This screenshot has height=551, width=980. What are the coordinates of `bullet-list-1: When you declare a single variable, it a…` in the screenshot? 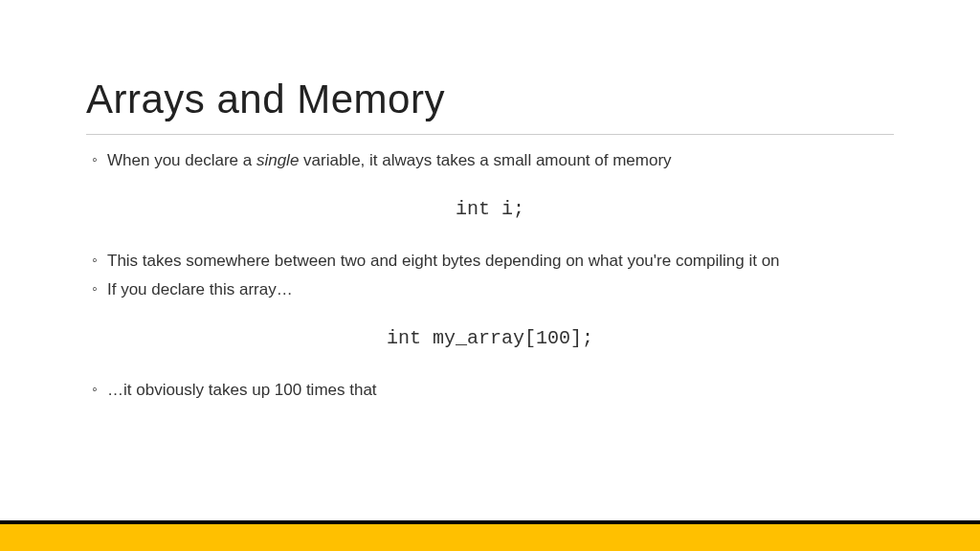 It's located at (490, 161).